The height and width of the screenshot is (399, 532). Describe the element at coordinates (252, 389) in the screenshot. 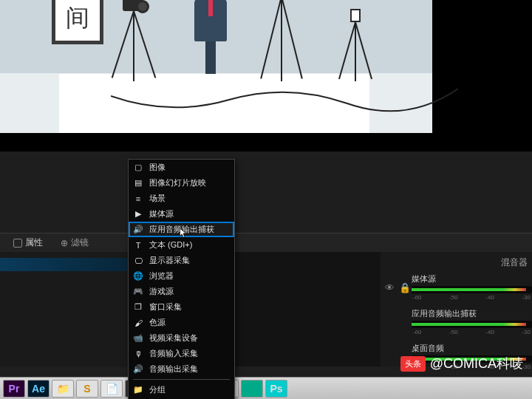

I see `taskbar-app` at that location.